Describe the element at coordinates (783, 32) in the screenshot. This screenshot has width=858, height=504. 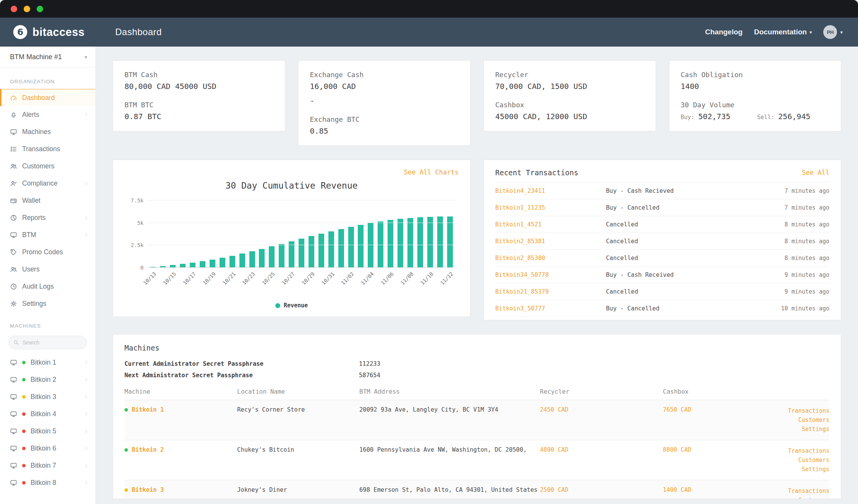
I see `documentation-menu: Documentation ▾` at that location.